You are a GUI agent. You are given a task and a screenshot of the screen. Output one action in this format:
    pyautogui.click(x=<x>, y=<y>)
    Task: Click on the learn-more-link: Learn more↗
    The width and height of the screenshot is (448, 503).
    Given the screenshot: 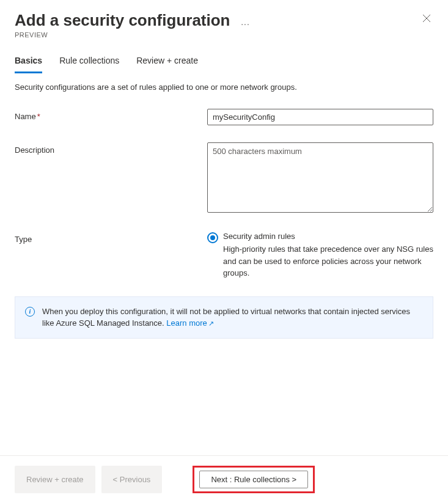 What is the action you would take?
    pyautogui.click(x=189, y=323)
    